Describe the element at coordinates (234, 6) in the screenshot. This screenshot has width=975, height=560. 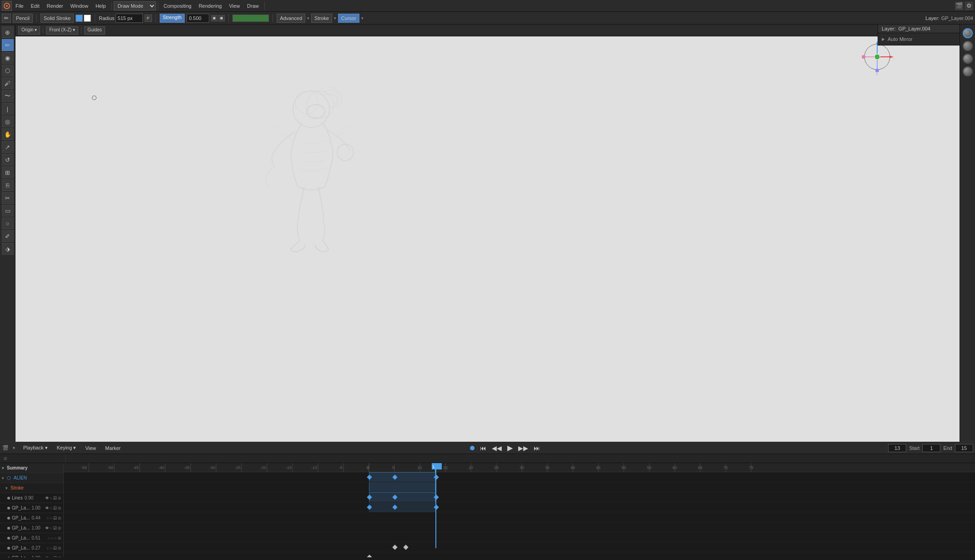
I see `menu-view2: View` at that location.